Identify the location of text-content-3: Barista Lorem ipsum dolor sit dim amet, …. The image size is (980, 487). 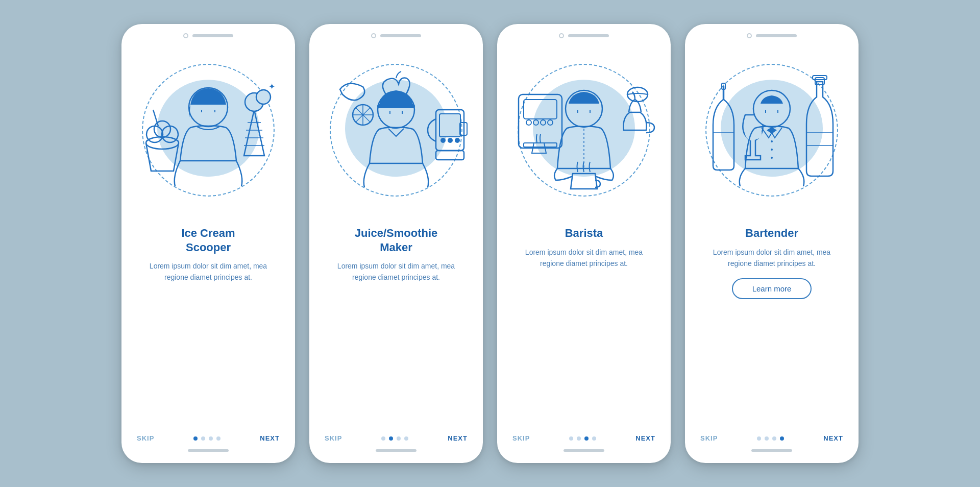
(584, 322).